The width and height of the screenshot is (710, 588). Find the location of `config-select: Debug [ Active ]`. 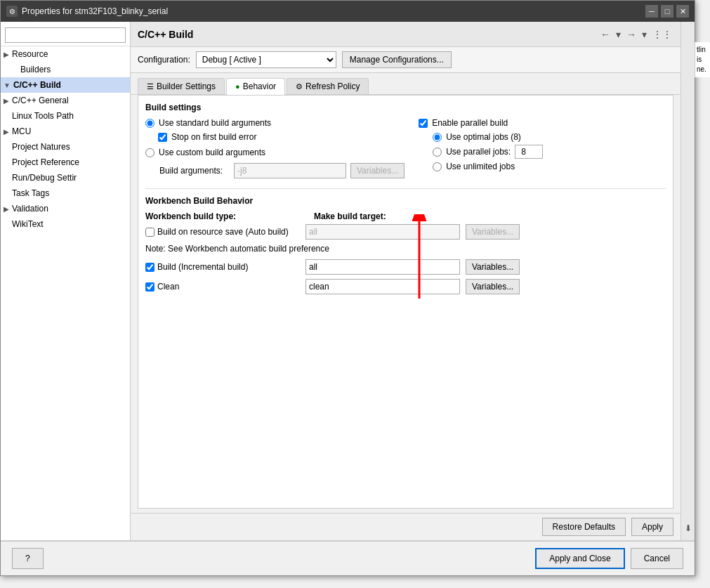

config-select: Debug [ Active ] is located at coordinates (266, 60).